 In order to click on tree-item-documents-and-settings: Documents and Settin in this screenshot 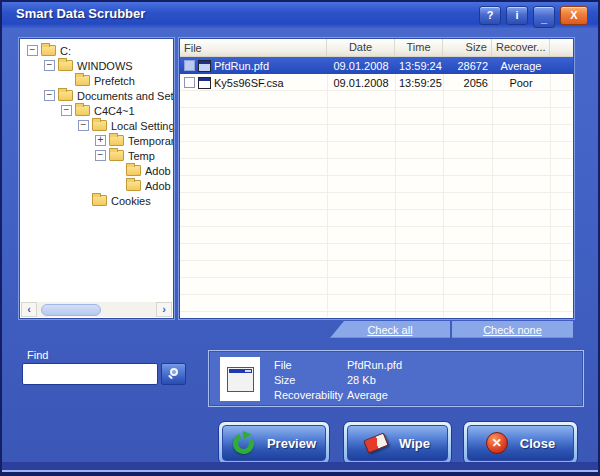, I will do `click(96, 96)`.